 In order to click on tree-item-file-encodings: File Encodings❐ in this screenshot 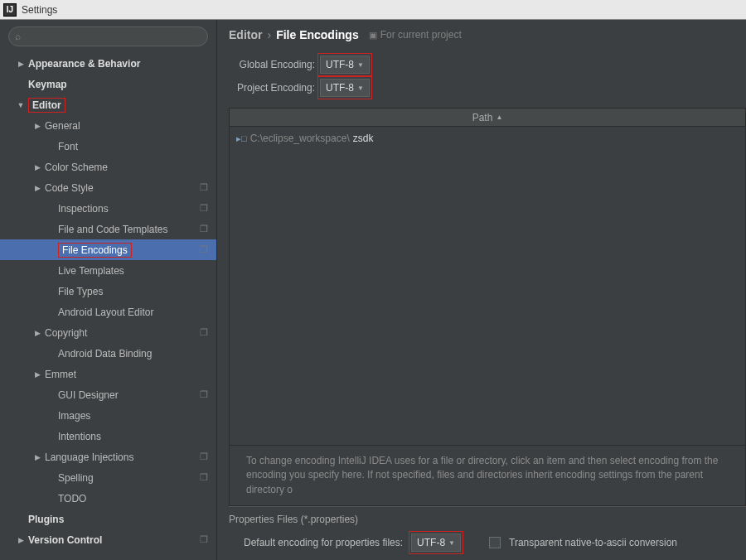, I will do `click(108, 250)`.